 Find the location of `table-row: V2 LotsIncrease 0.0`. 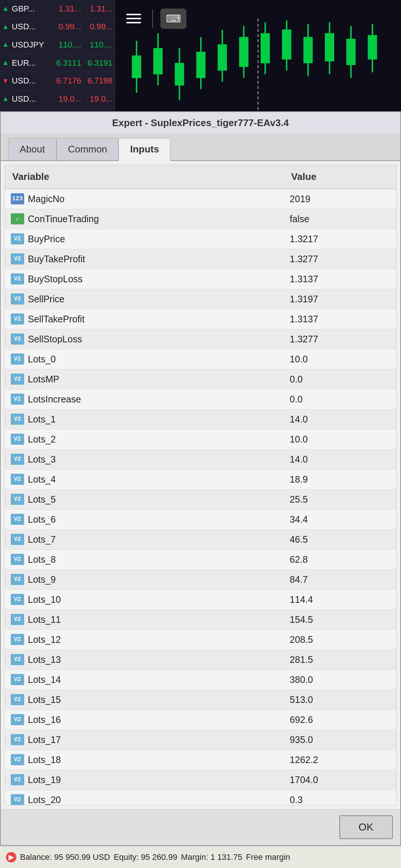

table-row: V2 LotsIncrease 0.0 is located at coordinates (200, 399).